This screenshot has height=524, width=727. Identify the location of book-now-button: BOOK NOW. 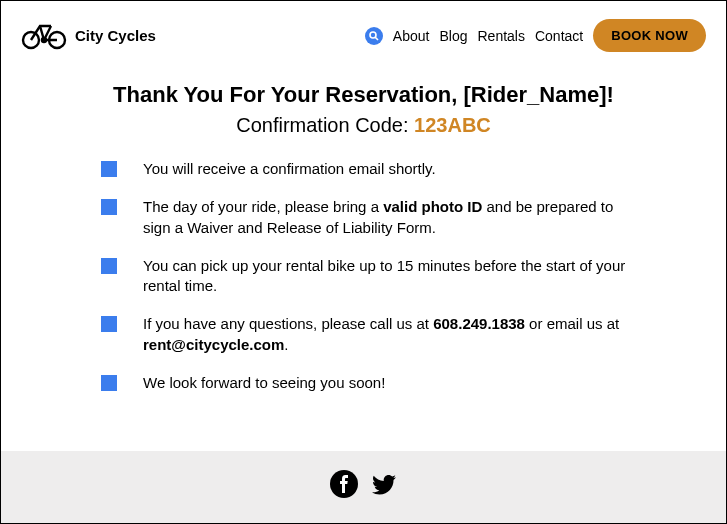
(650, 36).